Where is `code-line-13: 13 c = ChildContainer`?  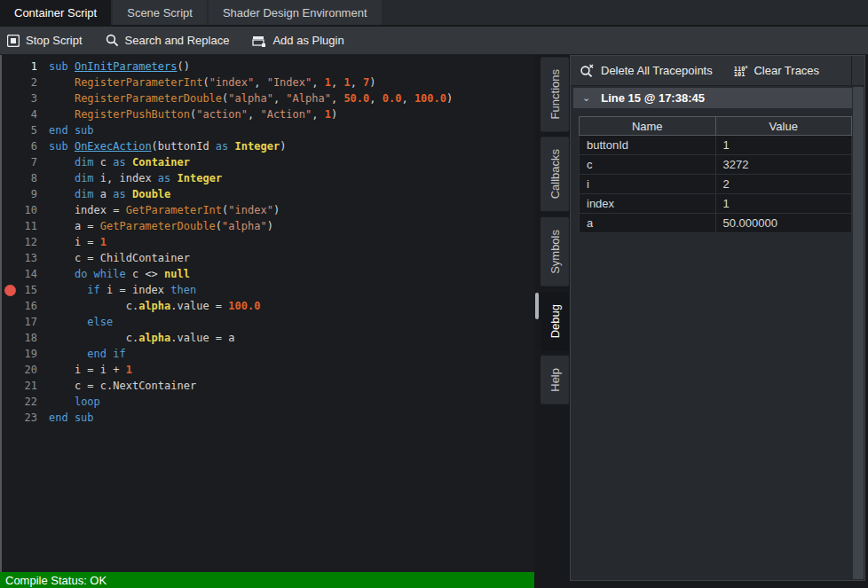
code-line-13: 13 c = ChildContainer is located at coordinates (268, 258).